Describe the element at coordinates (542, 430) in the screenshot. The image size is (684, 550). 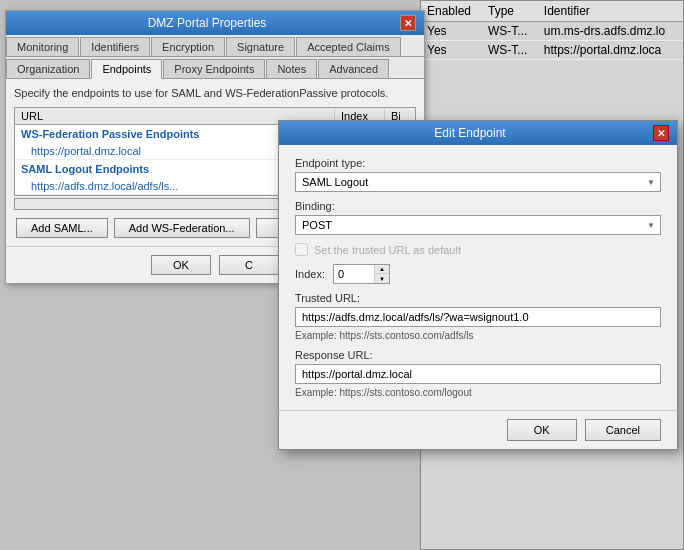
I see `dialog-ok-button: OK` at that location.